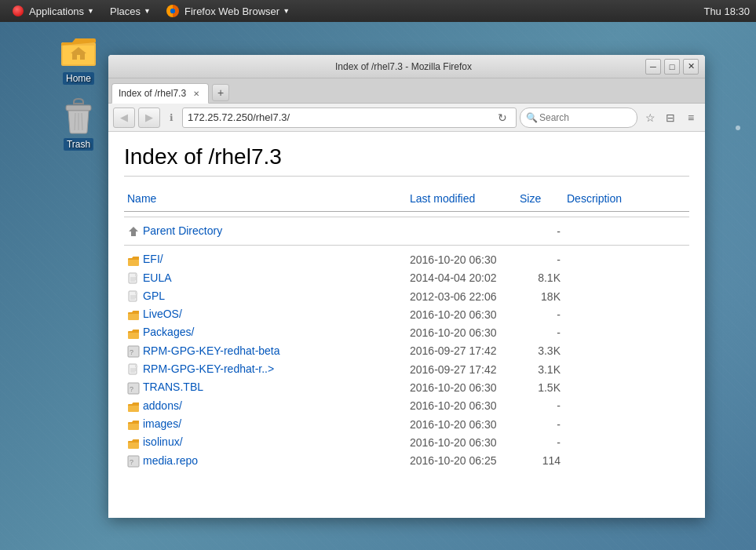  I want to click on search-box-wrapper: 🔍, so click(579, 118).